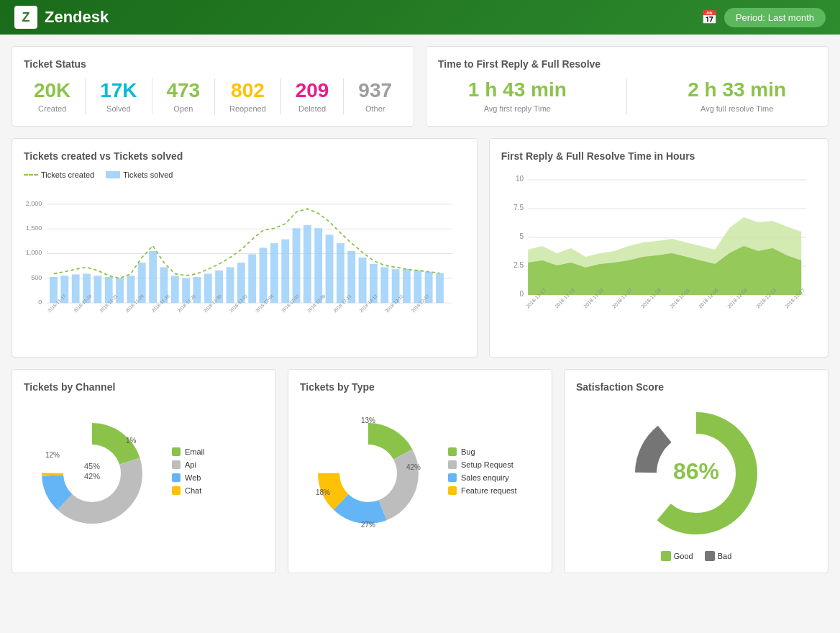 This screenshot has height=633, width=840. What do you see at coordinates (736, 90) in the screenshot?
I see `full-resolve-value: 2 h 33 min` at bounding box center [736, 90].